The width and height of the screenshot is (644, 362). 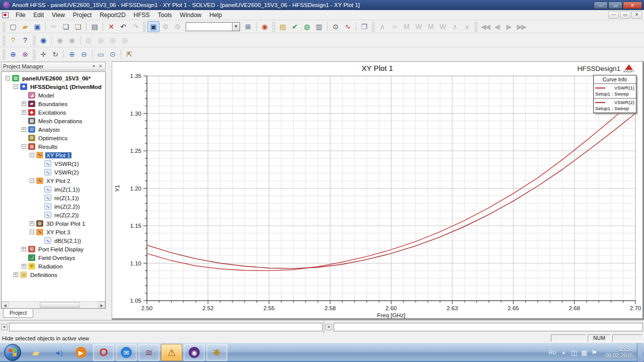 What do you see at coordinates (25, 40) in the screenshot?
I see `context-help-button: ?` at bounding box center [25, 40].